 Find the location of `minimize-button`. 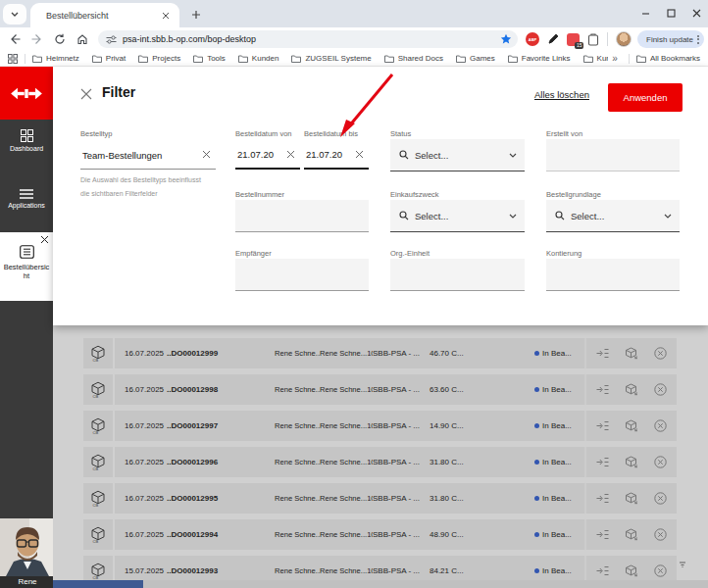

minimize-button is located at coordinates (645, 13).